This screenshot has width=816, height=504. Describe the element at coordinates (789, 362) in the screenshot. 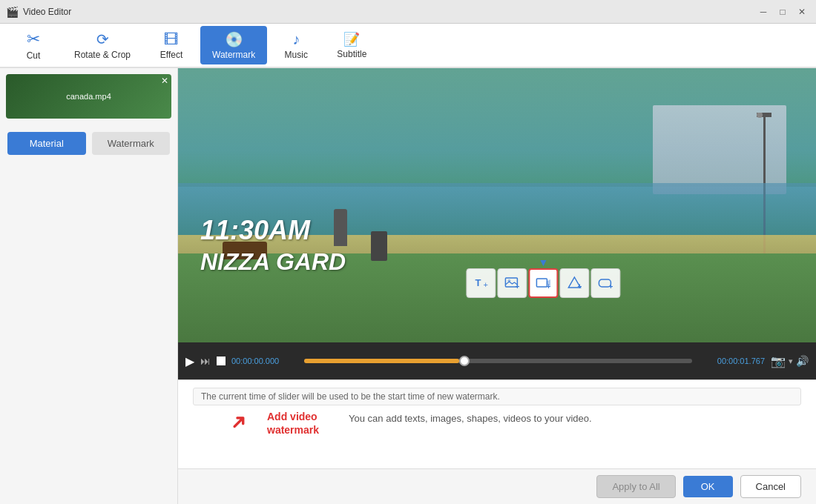

I see `timeline-right-controls: 📷 ▾ 🔊` at that location.